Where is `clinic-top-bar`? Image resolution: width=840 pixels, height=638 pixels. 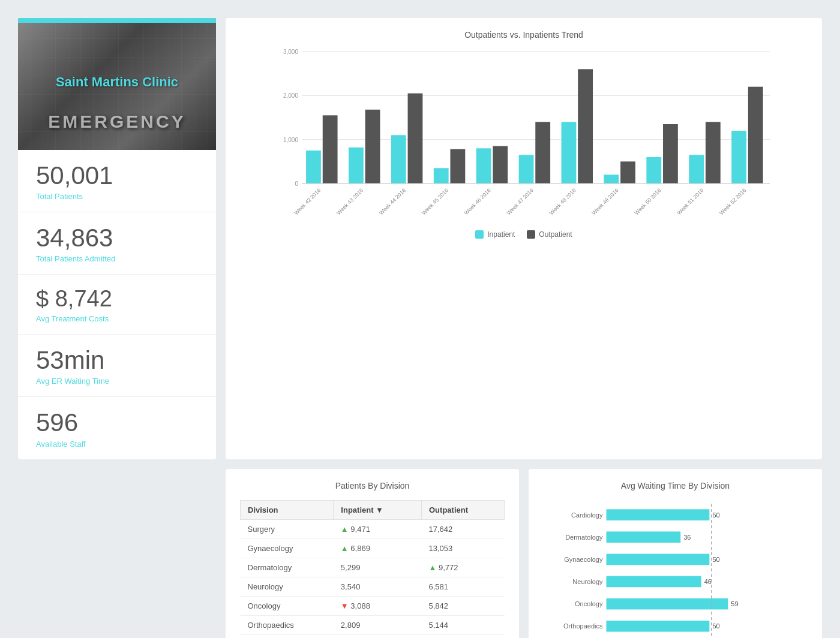
clinic-top-bar is located at coordinates (117, 20).